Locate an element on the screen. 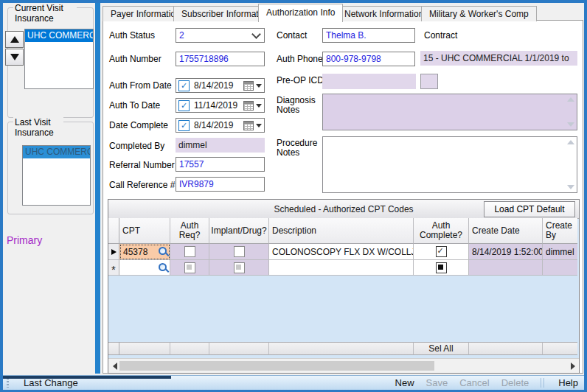 The image size is (587, 392). row-selector-current is located at coordinates (114, 252).